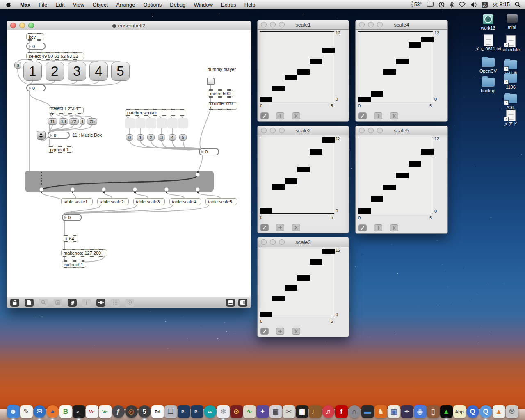 Image resolution: width=525 pixels, height=420 pixels. What do you see at coordinates (430, 5) in the screenshot?
I see `display-icon` at bounding box center [430, 5].